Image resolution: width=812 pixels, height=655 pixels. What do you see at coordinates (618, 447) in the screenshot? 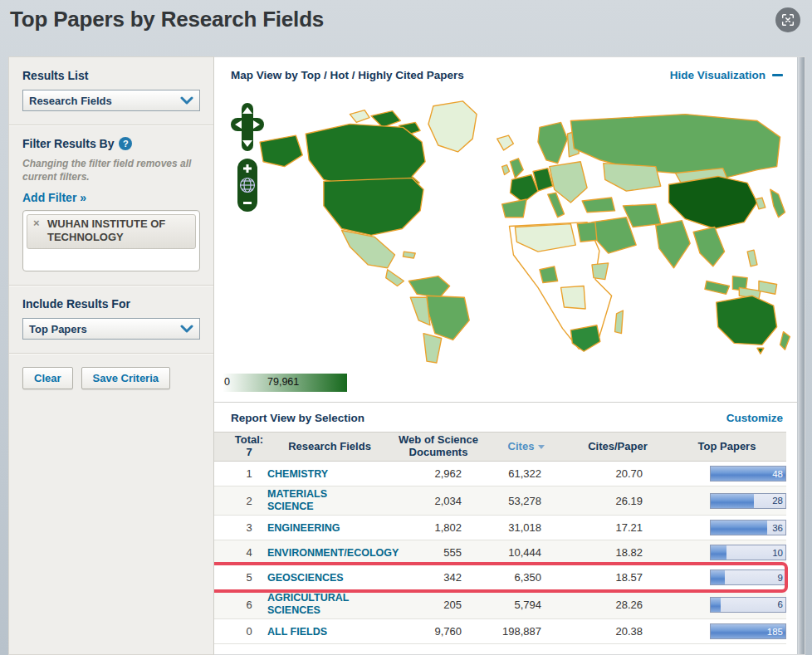
I see `column-header-cites-per-paper: Cites/Paper` at bounding box center [618, 447].